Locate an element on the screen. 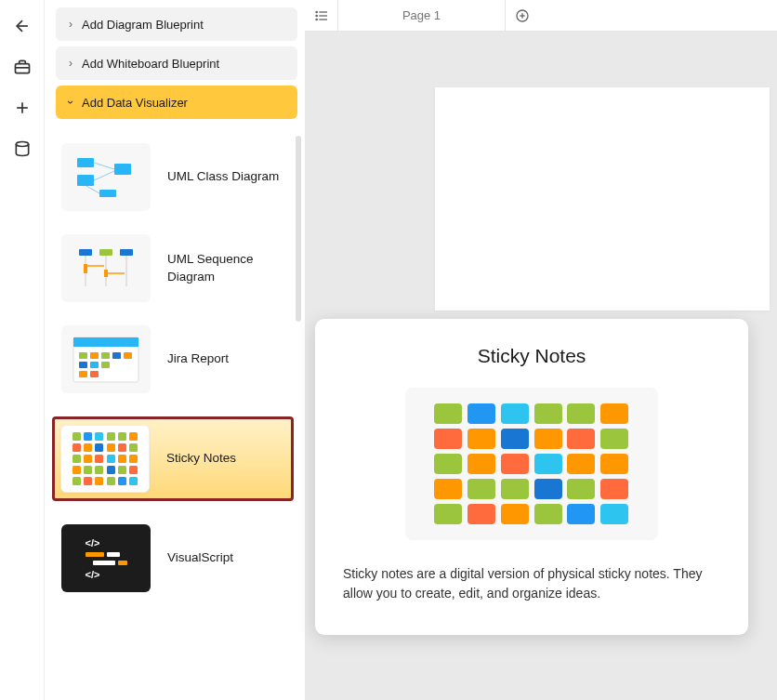  visualizer-label: UML Class Diagram is located at coordinates (223, 177).